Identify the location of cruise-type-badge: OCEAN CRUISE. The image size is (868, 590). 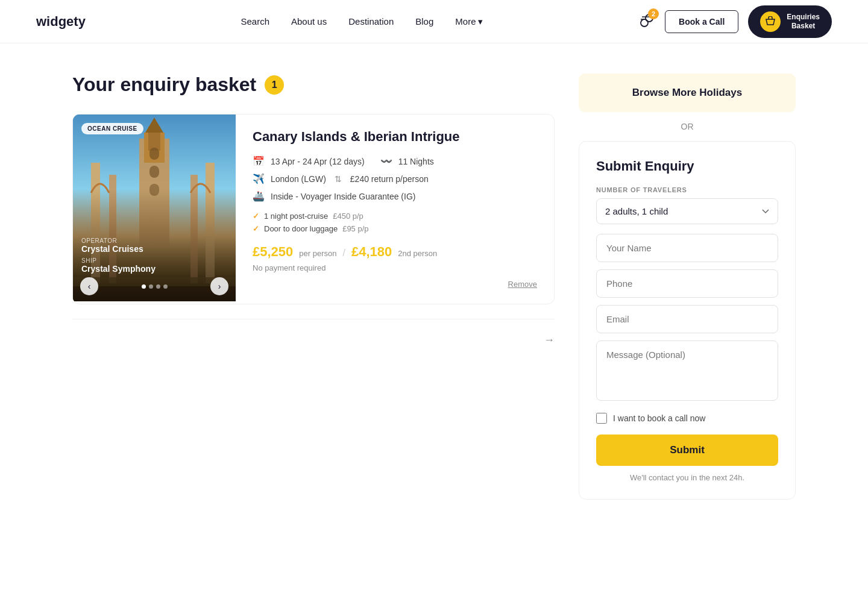
(112, 129).